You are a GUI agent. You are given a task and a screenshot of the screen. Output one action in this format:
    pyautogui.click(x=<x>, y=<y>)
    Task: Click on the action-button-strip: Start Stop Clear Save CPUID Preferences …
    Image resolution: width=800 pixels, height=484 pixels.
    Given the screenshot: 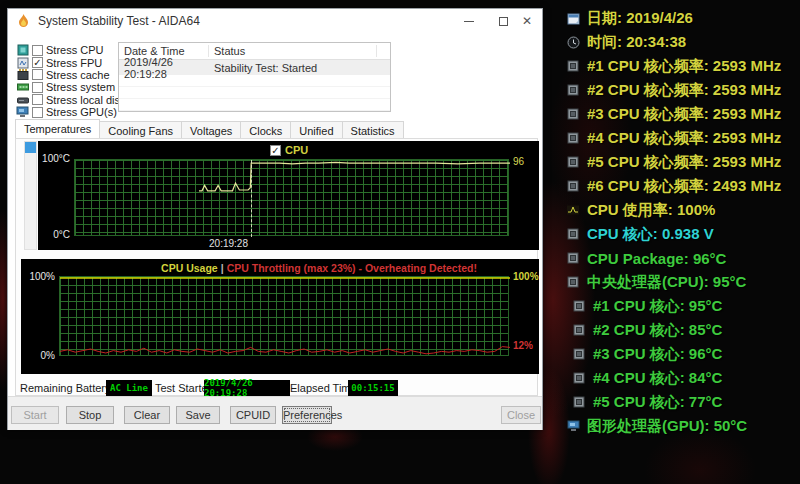 What is the action you would take?
    pyautogui.click(x=275, y=413)
    